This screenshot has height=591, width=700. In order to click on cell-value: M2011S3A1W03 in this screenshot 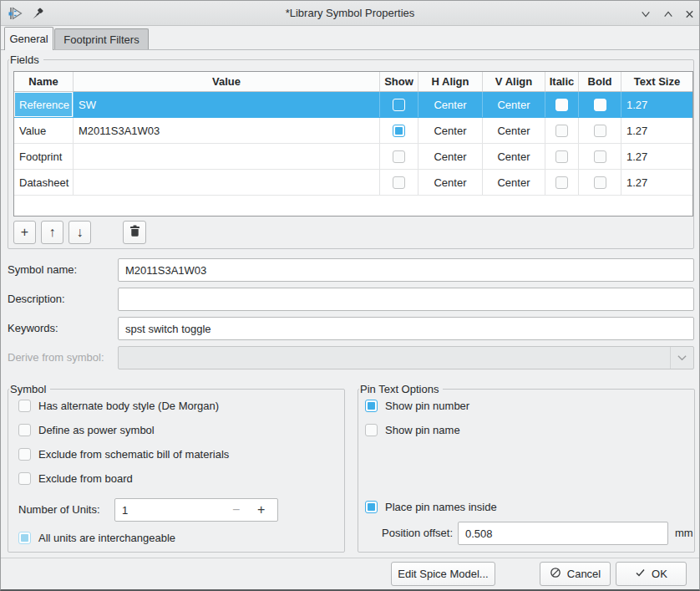, I will do `click(227, 130)`.